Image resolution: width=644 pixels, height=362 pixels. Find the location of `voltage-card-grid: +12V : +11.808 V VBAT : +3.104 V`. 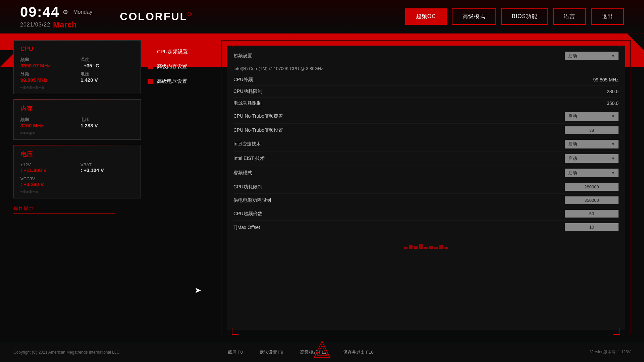

voltage-card-grid: +12V : +11.808 V VBAT : +3.104 V is located at coordinates (77, 168).